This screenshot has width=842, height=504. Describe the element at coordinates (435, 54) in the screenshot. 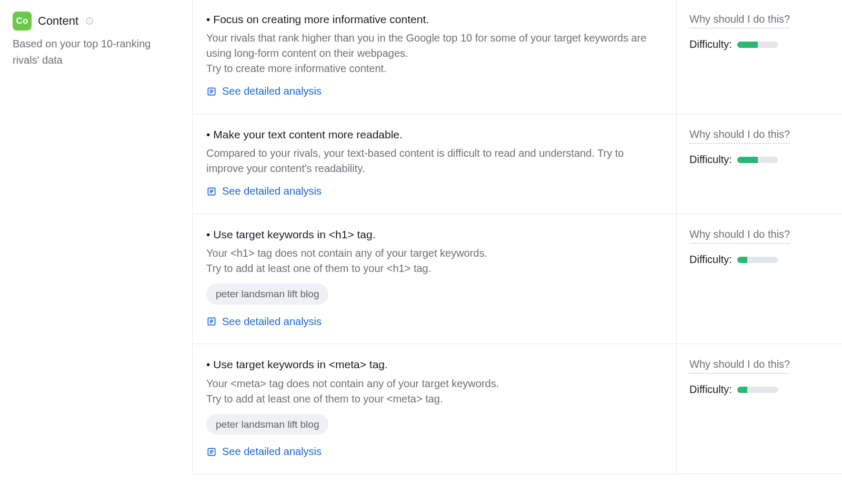

I see `recommendation-description: Your rivals that rank higher than you in…` at that location.